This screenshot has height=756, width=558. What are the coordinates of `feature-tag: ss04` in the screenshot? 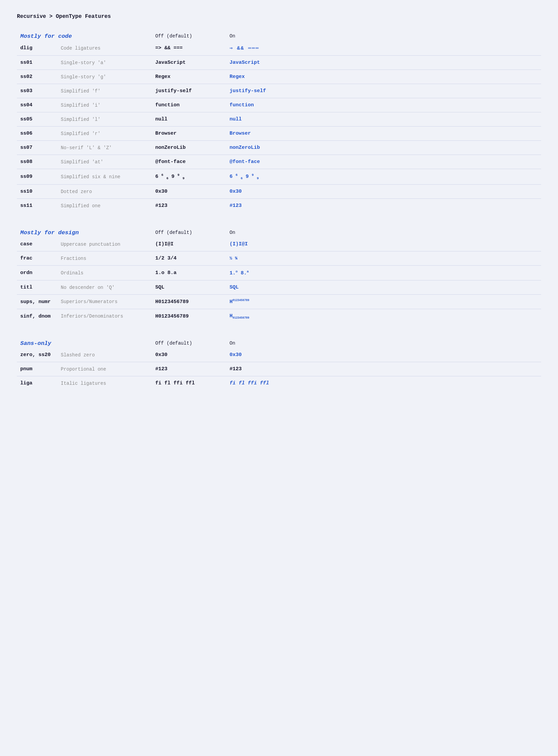 It's located at (37, 105).